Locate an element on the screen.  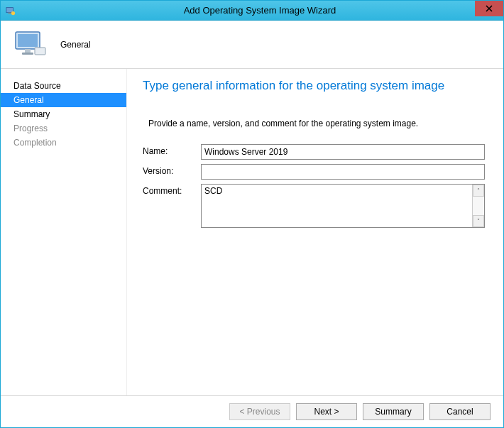
titlebar: Add Operating System Image Wizard is located at coordinates (252, 11).